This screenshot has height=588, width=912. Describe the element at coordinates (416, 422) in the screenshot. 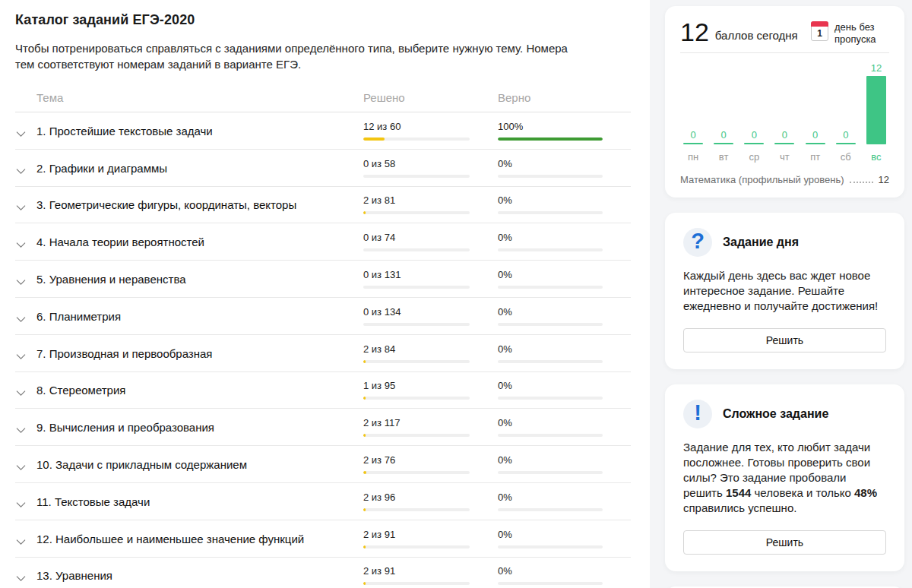

I see `solved-count: 2 из 117` at that location.